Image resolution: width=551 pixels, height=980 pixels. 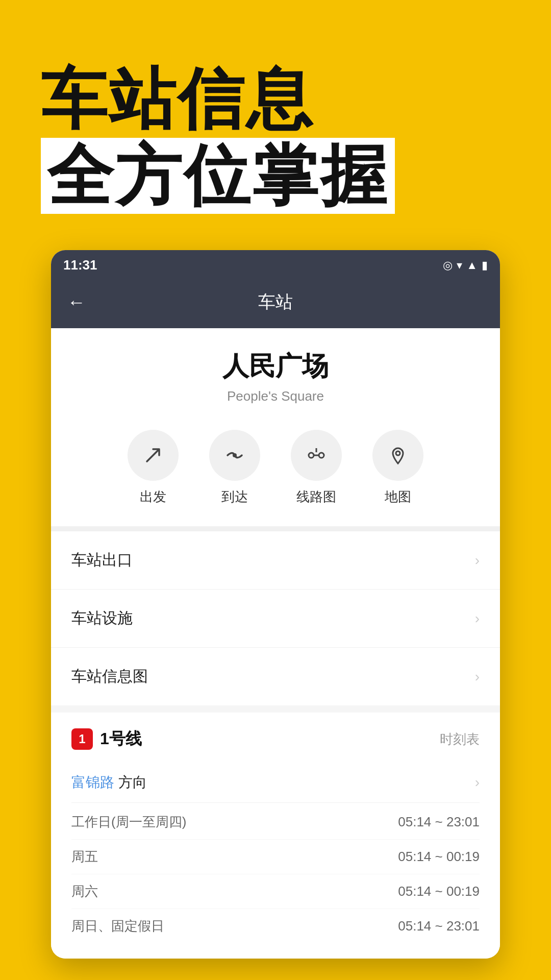 What do you see at coordinates (439, 856) in the screenshot?
I see `schedule-time-1: 05:14 ~ 00:19` at bounding box center [439, 856].